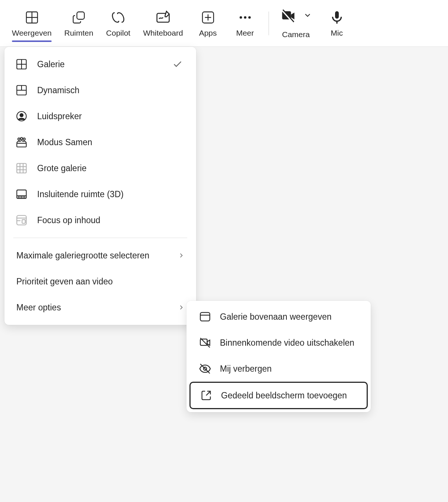 The width and height of the screenshot is (448, 502). I want to click on camera-off-icon, so click(288, 16).